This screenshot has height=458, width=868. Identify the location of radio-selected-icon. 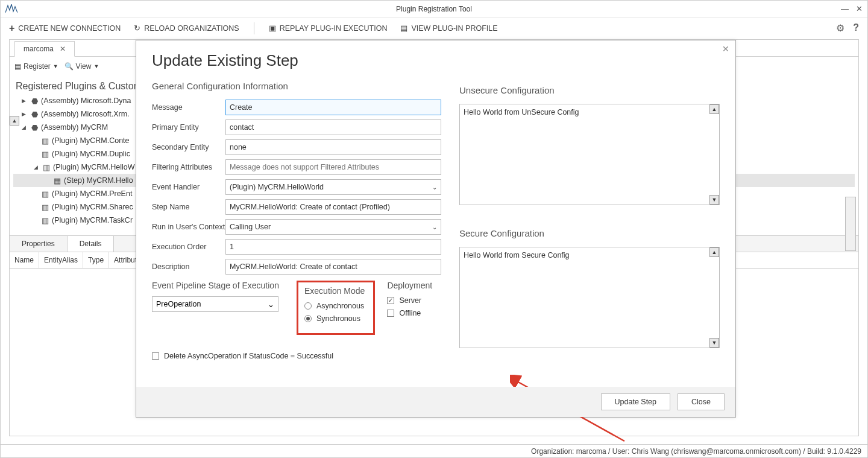
(308, 319).